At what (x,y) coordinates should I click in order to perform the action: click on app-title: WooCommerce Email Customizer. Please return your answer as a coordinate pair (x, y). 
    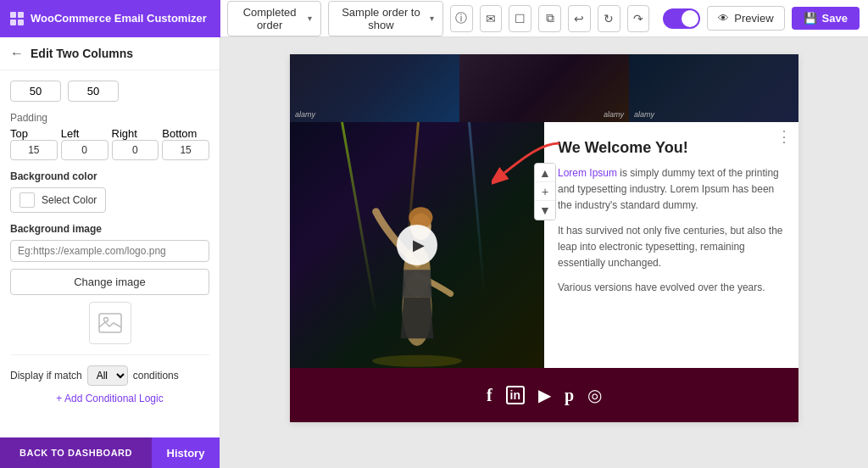
    Looking at the image, I should click on (119, 19).